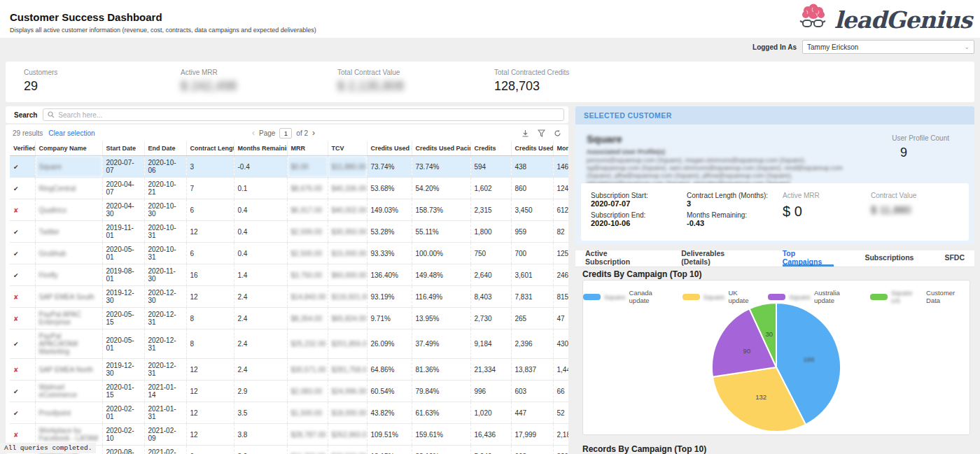  What do you see at coordinates (267, 133) in the screenshot?
I see `page-label: Page` at bounding box center [267, 133].